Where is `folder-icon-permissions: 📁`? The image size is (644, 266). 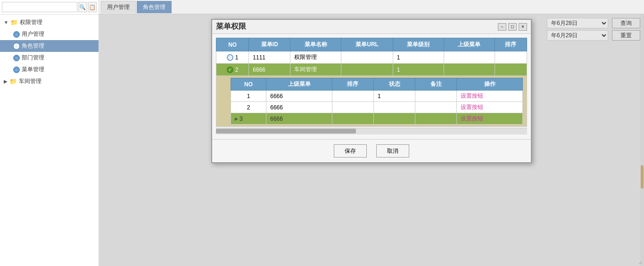
folder-icon-permissions: 📁 is located at coordinates (14, 23).